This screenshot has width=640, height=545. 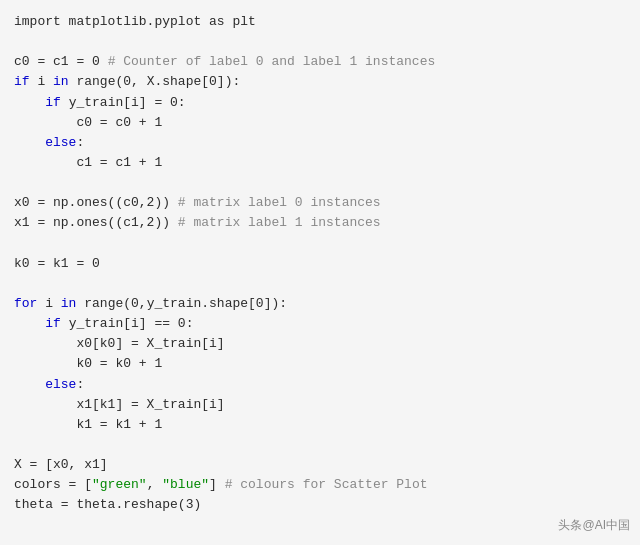 I want to click on line-8: c1 = c1 + 1, so click(x=88, y=162).